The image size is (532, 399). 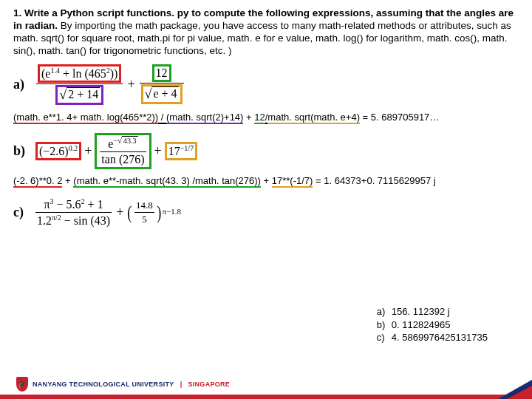 What do you see at coordinates (266, 213) in the screenshot?
I see `equation-c: c) π3 − 5.62 + 1 1.2π/2 − sin (43) + ( 1…` at bounding box center [266, 213].